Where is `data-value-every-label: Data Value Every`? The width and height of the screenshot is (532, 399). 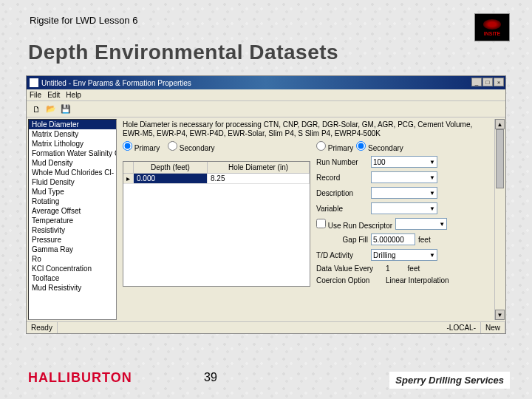
data-value-every-label: Data Value Every is located at coordinates (349, 269).